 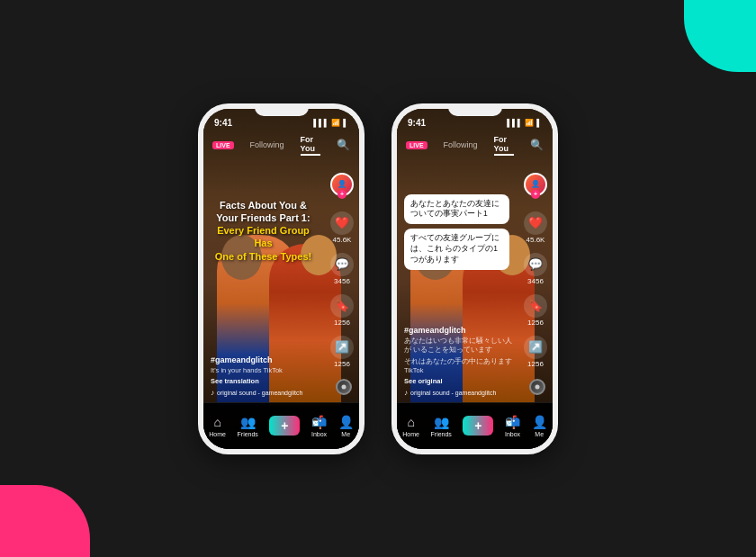 I want to click on music-note-icon: ♪, so click(x=212, y=392).